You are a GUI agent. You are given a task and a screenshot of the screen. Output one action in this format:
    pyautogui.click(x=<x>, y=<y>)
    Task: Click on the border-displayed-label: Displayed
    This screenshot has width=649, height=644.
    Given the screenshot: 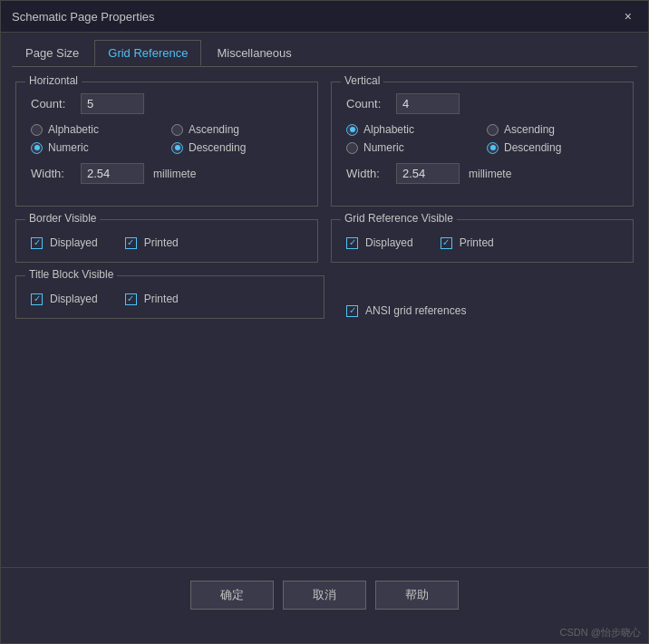 What is the action you would take?
    pyautogui.click(x=74, y=243)
    